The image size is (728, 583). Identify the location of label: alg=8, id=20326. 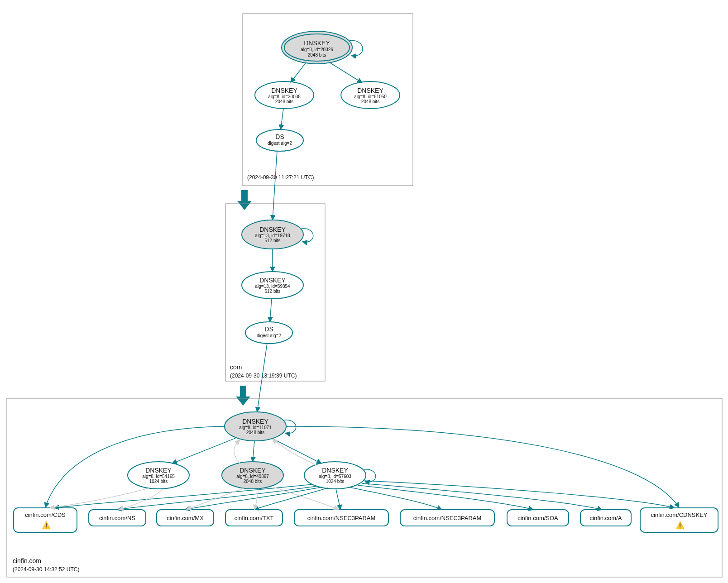
(317, 50).